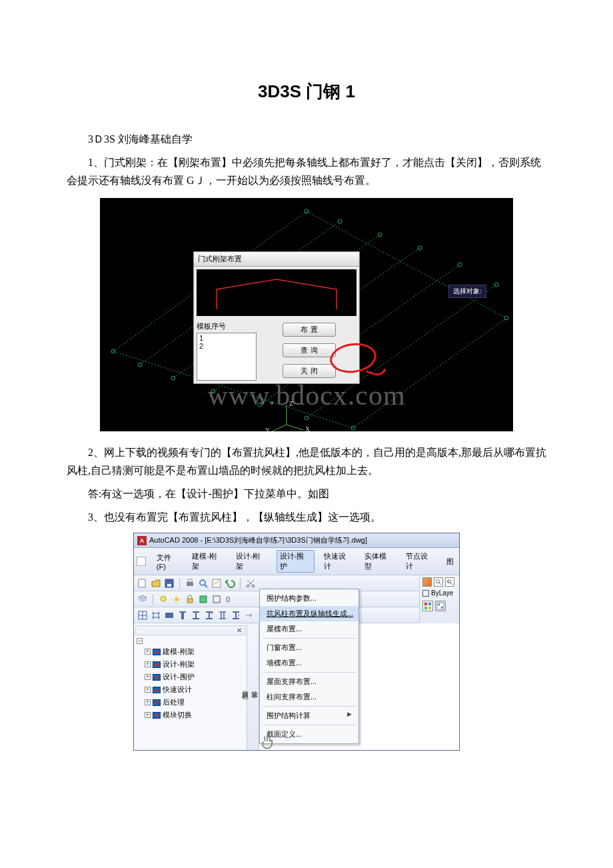  Describe the element at coordinates (236, 615) in the screenshot. I see `ibeam4-tool-icon` at that location.